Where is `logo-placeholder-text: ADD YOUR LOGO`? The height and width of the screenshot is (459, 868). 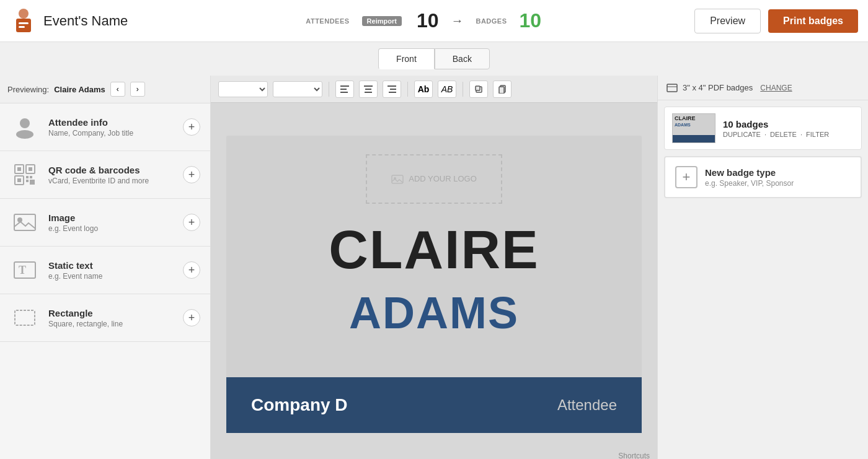
logo-placeholder-text: ADD YOUR LOGO is located at coordinates (443, 178).